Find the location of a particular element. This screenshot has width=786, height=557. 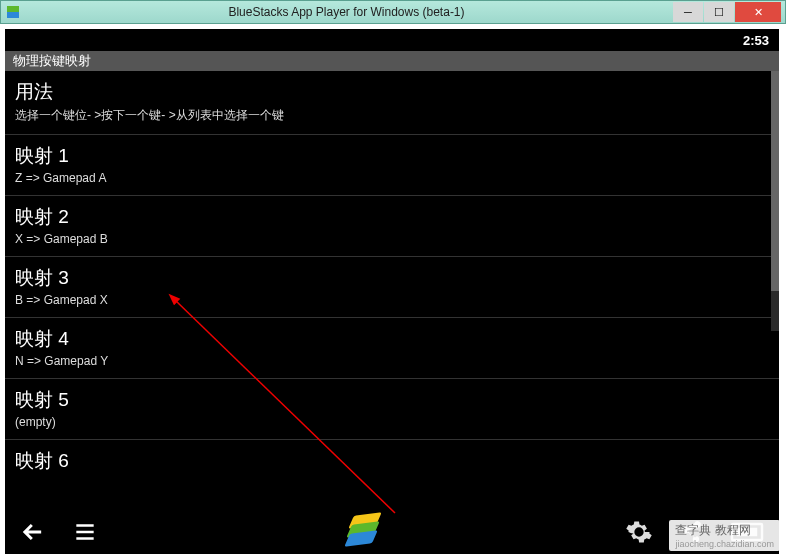

mapping-title: 映射 6 is located at coordinates (392, 461).